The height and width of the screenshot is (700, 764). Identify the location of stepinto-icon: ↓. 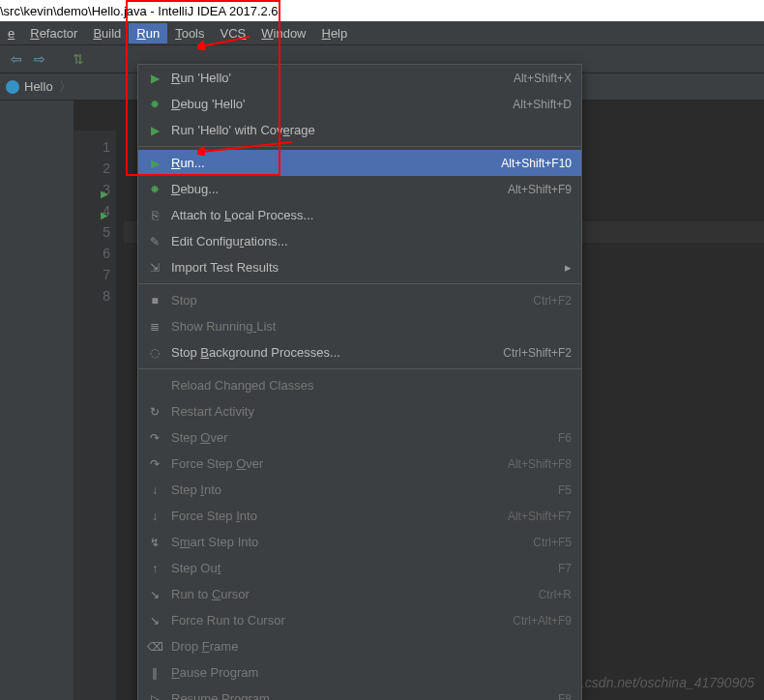
(155, 490).